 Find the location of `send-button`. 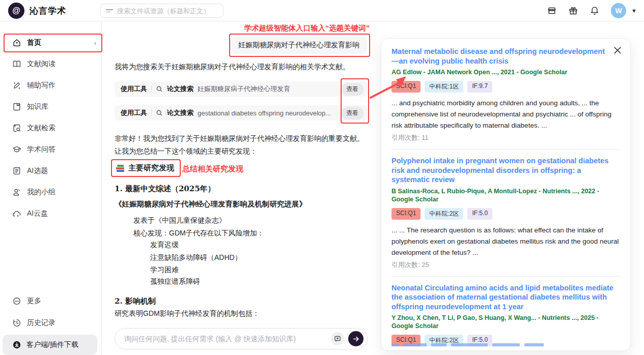

send-button is located at coordinates (356, 339).